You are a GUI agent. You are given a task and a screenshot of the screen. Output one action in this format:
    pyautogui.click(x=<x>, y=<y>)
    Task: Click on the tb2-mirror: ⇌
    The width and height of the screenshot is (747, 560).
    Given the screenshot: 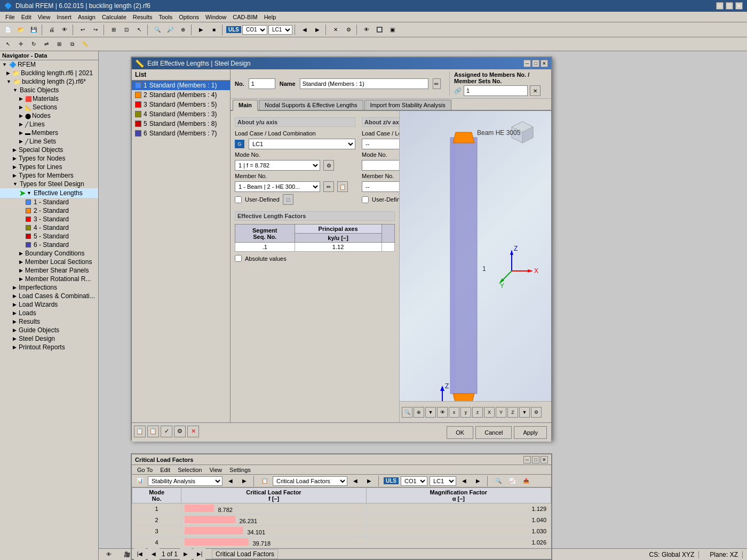 What is the action you would take?
    pyautogui.click(x=46, y=44)
    